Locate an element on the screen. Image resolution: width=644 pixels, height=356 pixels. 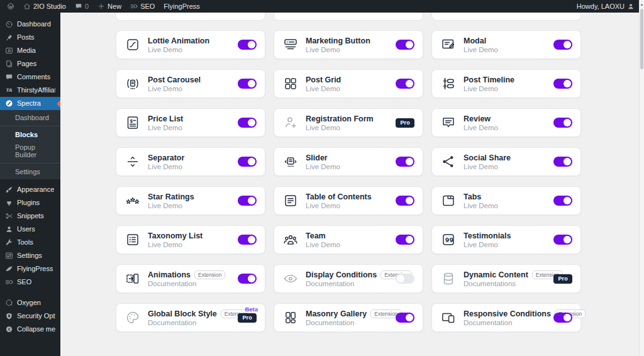
seo-menu: SEO is located at coordinates (142, 6).